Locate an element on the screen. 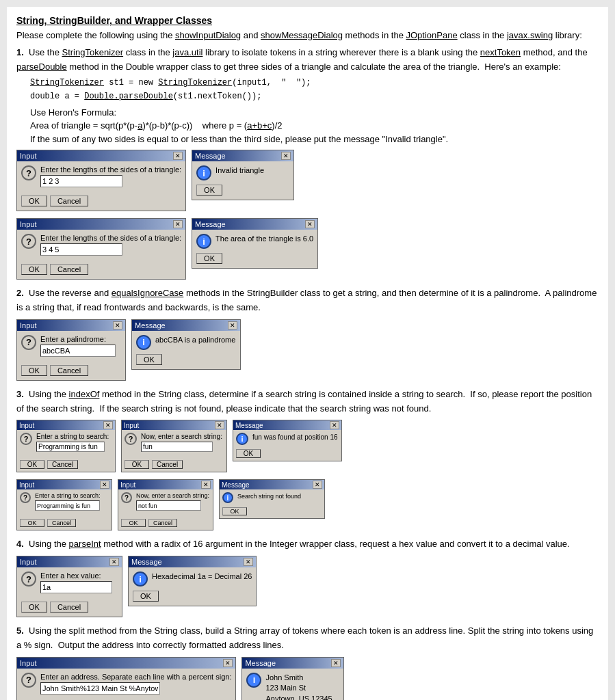  dialog-label: Enter the lengths of the sides of a tria… is located at coordinates (111, 238).